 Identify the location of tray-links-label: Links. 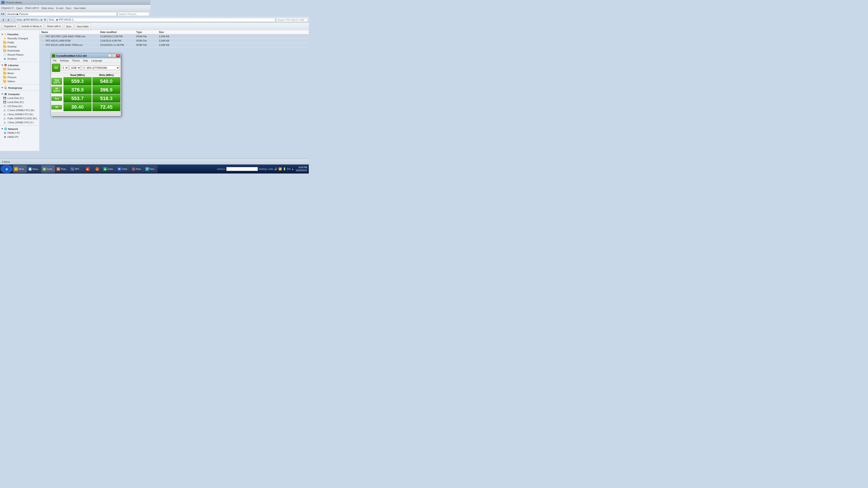
(270, 169).